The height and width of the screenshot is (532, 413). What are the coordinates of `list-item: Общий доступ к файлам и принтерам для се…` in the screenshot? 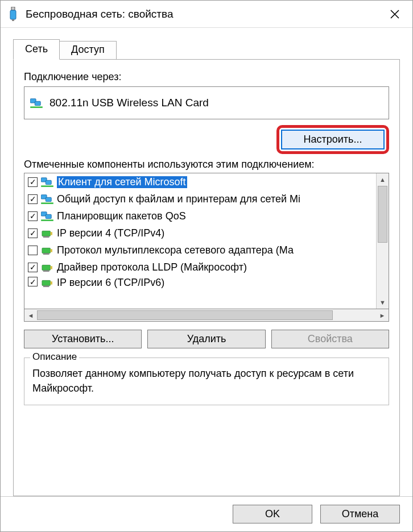 It's located at (200, 199).